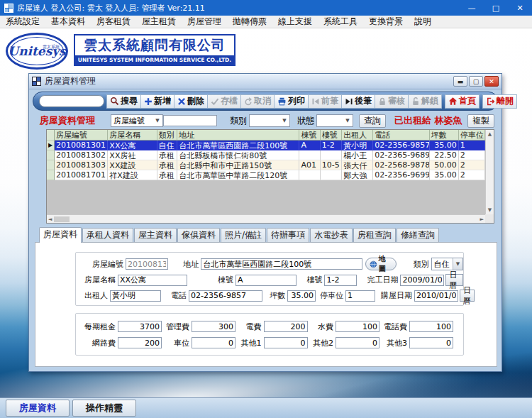 Image resolution: width=532 pixels, height=418 pixels. Describe the element at coordinates (159, 22) in the screenshot. I see `menu-item: 屋主租賃` at that location.